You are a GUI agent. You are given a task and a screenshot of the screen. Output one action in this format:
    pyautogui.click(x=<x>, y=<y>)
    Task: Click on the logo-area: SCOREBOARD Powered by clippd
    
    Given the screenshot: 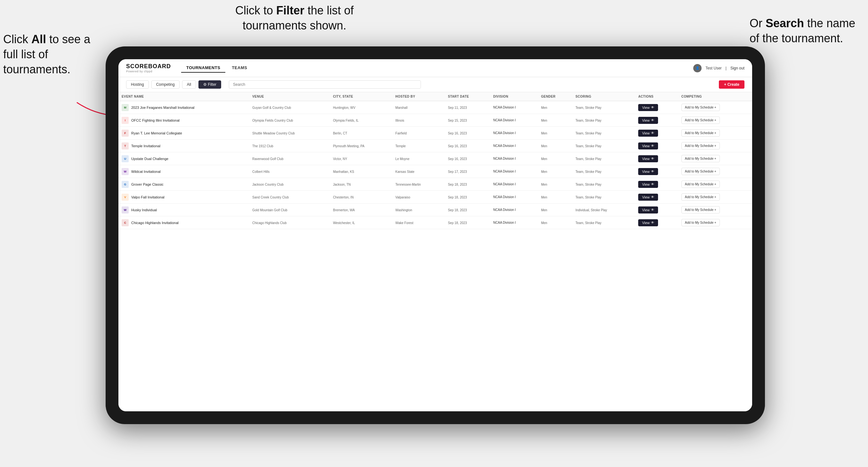 What is the action you would take?
    pyautogui.click(x=148, y=68)
    